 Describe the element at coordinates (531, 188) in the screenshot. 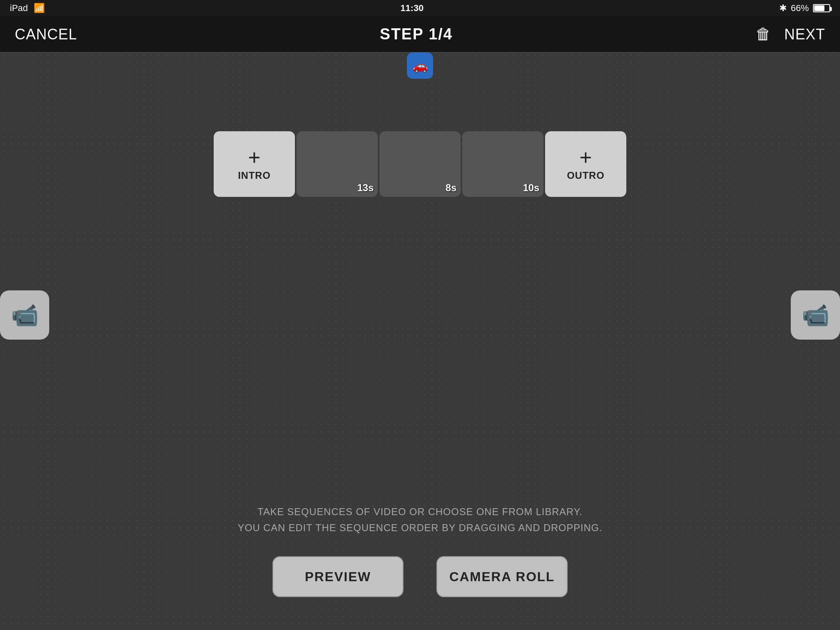

I see `duration-3: 10s` at that location.